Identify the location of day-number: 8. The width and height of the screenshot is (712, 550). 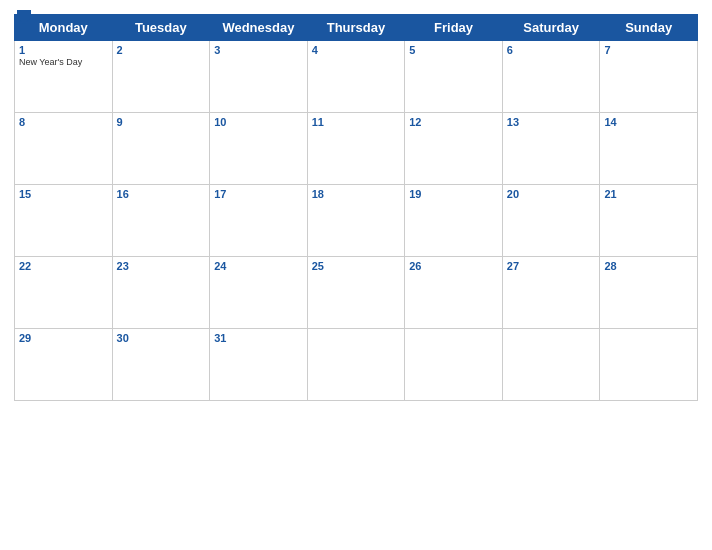
(64, 122).